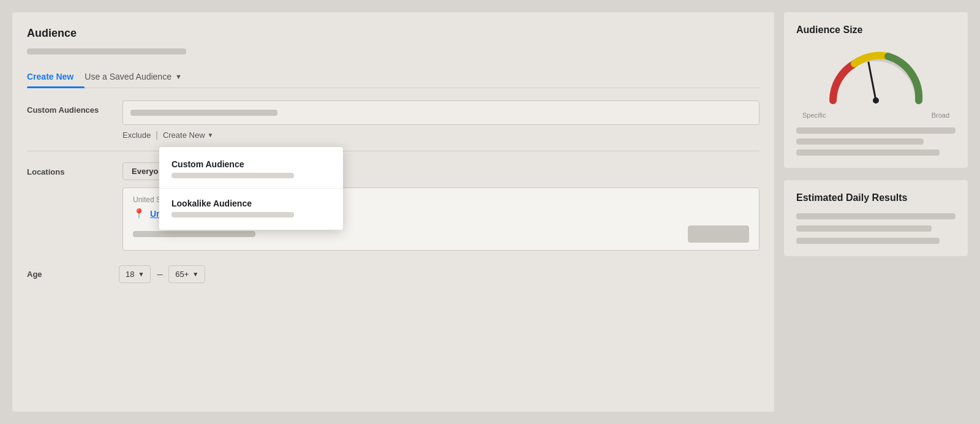  Describe the element at coordinates (815, 115) in the screenshot. I see `specific-label: Specific` at that location.